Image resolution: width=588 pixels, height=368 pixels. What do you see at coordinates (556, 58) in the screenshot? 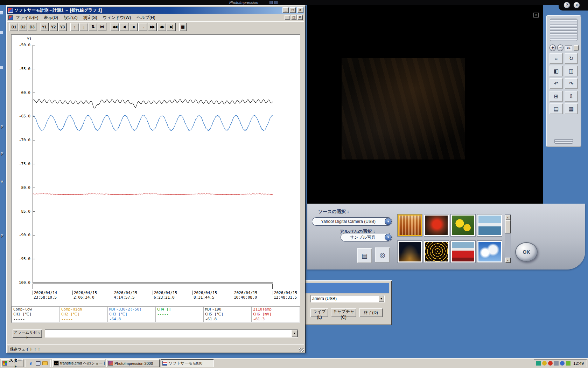
I see `fit-screen-button: ⇔` at bounding box center [556, 58].